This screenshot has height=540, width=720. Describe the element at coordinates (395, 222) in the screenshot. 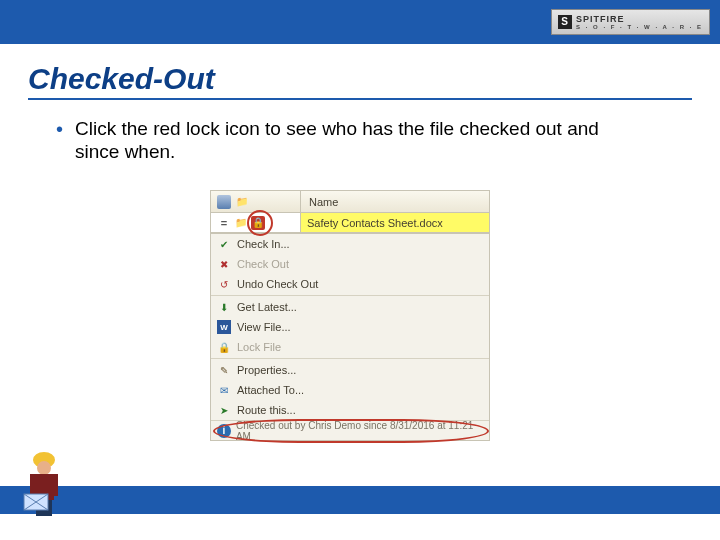

I see `file-name-cell: Safety Contacts Sheet.docx` at that location.